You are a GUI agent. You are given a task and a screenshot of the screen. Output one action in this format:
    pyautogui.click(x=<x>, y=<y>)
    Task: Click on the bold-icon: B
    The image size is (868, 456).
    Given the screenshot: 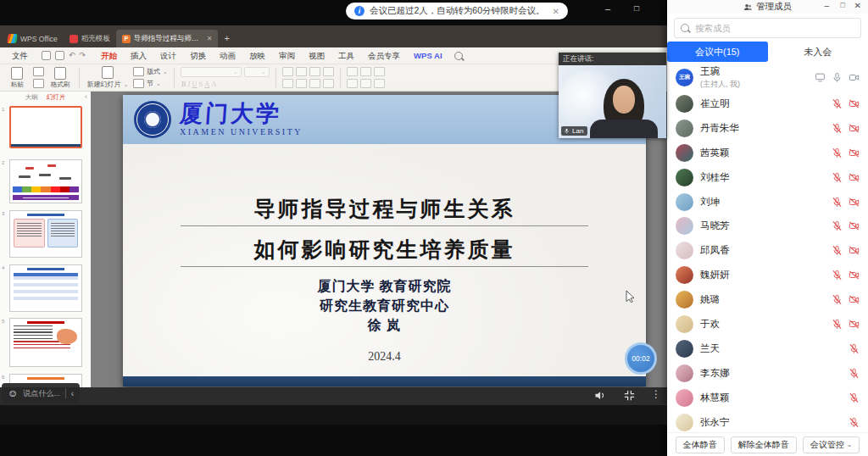 What is the action you would take?
    pyautogui.click(x=184, y=84)
    